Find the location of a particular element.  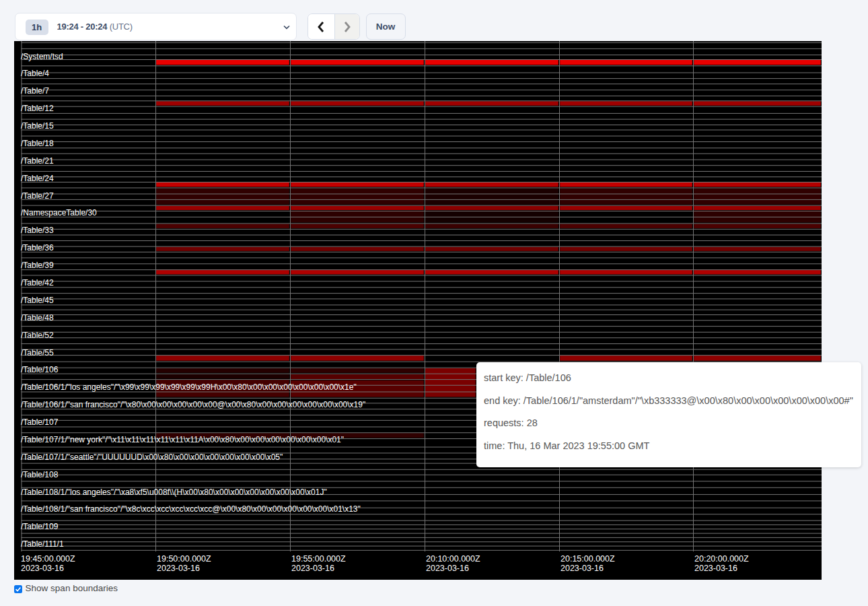

svg-text: 20:20:00.000Z is located at coordinates (721, 559).